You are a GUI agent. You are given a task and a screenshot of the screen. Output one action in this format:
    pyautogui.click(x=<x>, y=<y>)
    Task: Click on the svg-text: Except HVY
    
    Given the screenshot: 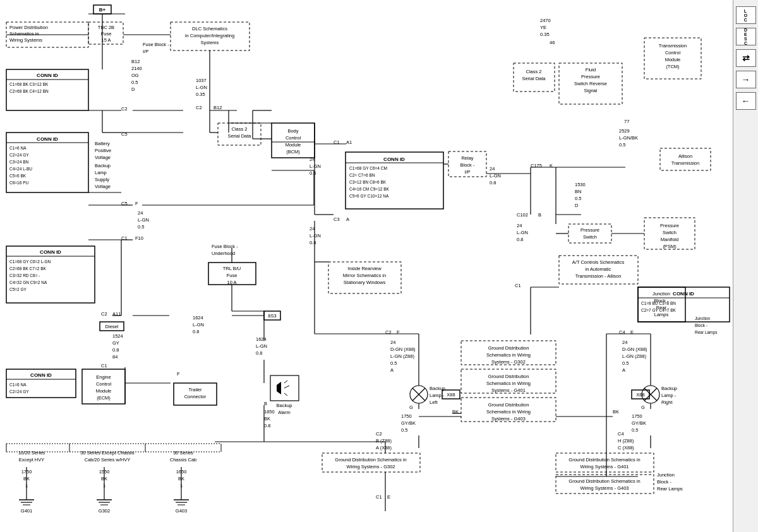 What is the action you would take?
    pyautogui.click(x=32, y=459)
    